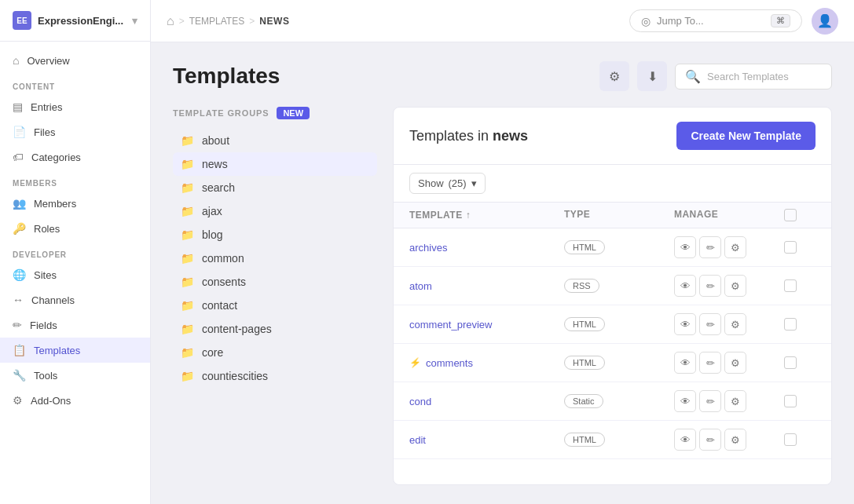  I want to click on show-count: (25), so click(457, 184).